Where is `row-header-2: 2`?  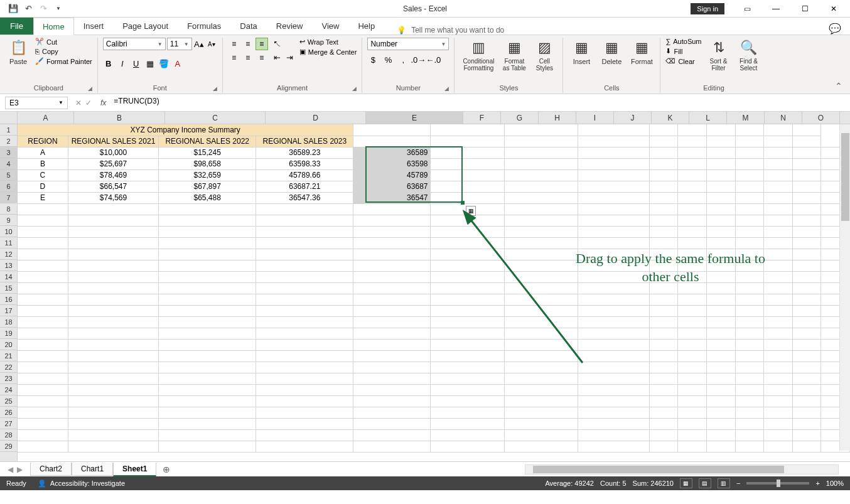 row-header-2: 2 is located at coordinates (9, 141).